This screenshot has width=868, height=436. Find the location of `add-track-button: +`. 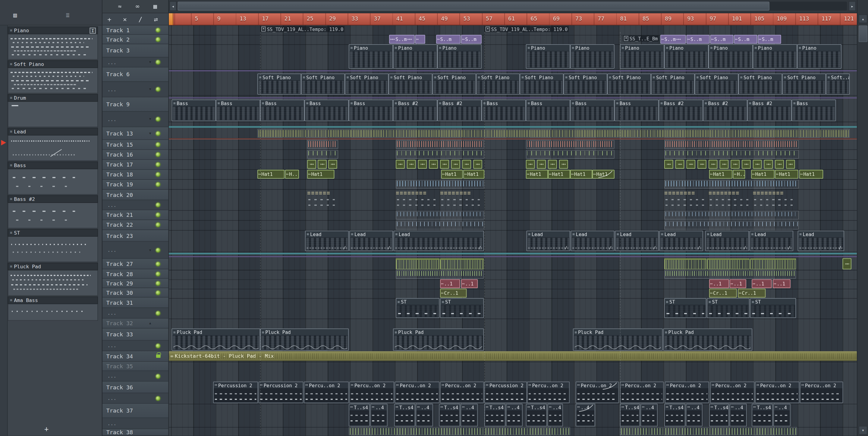

add-track-button: + is located at coordinates (109, 19).